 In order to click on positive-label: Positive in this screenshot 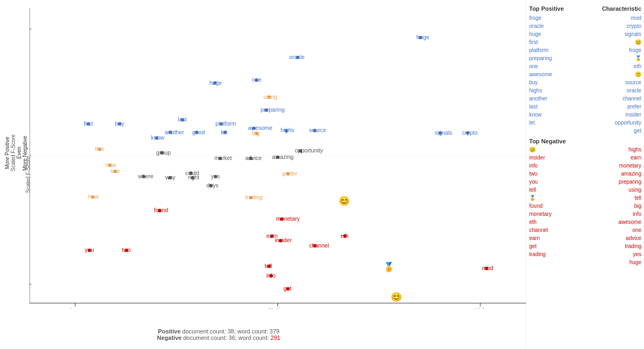, I will do `click(169, 331)`.